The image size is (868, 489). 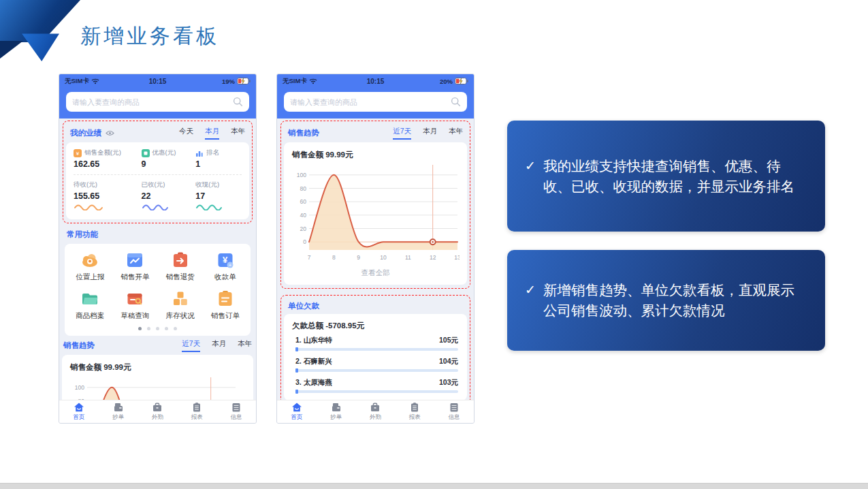 I want to click on performance-card: ¥ 销售金额(元) 162.65 优惠(元) 9, so click(x=158, y=181).